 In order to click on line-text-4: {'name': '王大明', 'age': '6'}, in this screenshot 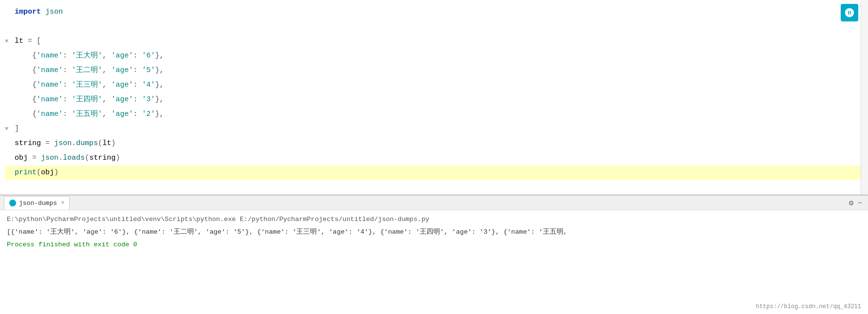, I will do `click(89, 56)`.